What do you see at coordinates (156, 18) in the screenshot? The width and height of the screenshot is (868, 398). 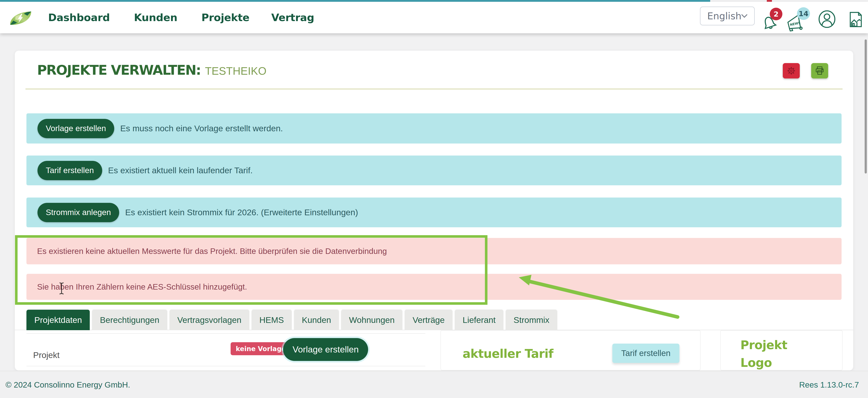 I see `nav-item-kunden: Kunden` at bounding box center [156, 18].